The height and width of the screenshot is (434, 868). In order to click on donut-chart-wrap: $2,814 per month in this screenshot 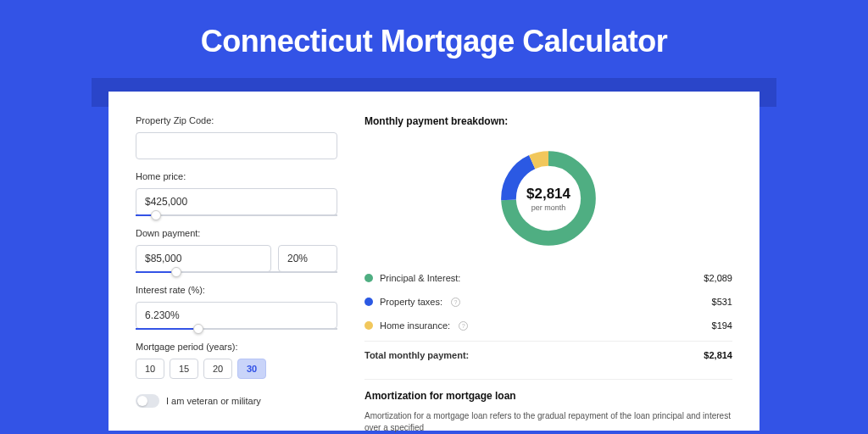, I will do `click(548, 203)`.